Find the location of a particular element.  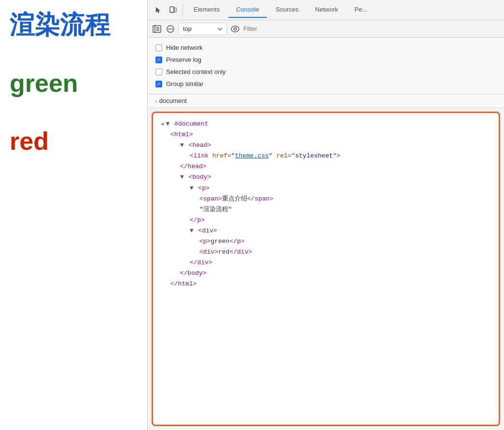

preserve-log-label: Preserve log is located at coordinates (183, 60).